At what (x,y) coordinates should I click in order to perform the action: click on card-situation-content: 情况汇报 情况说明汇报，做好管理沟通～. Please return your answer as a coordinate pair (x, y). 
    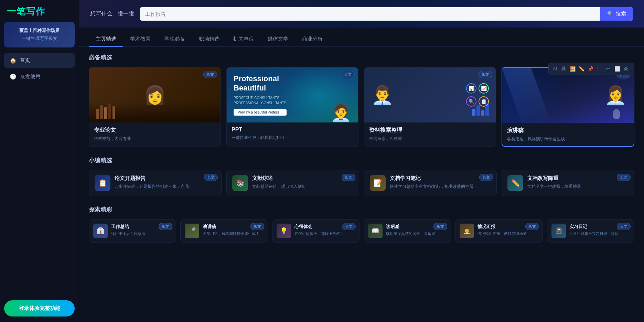
    Looking at the image, I should click on (504, 230).